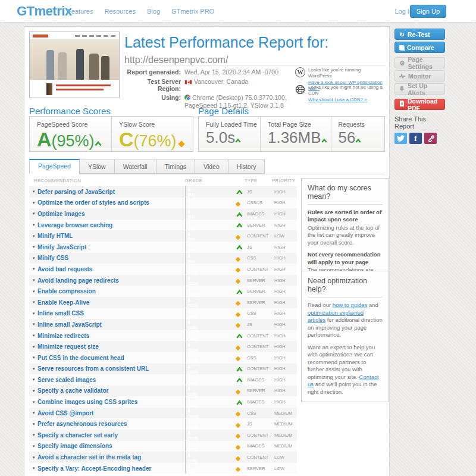  Describe the element at coordinates (261, 225) in the screenshot. I see `type-cell: SERVER` at that location.